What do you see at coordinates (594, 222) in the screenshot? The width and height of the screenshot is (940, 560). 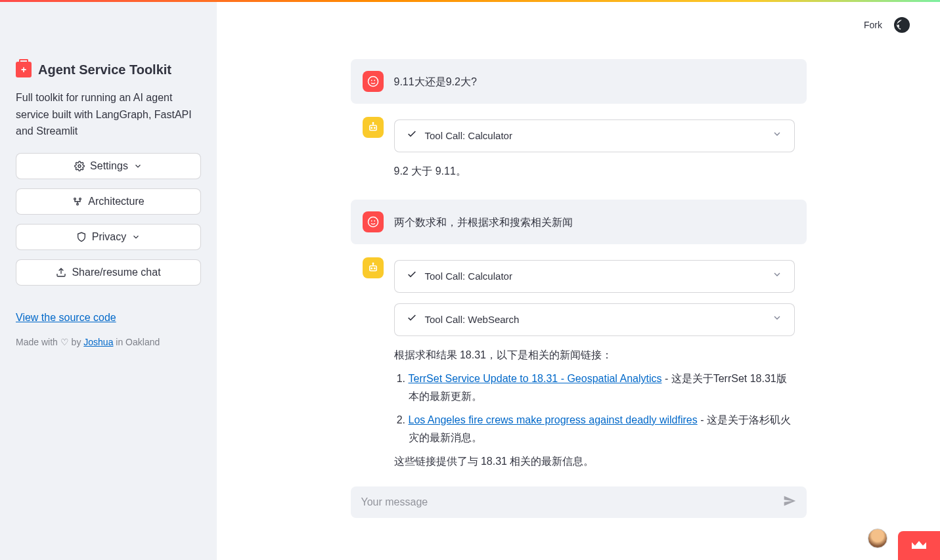 I see `user-message-text: 两个数求和，并根据求和搜索相关新闻` at bounding box center [594, 222].